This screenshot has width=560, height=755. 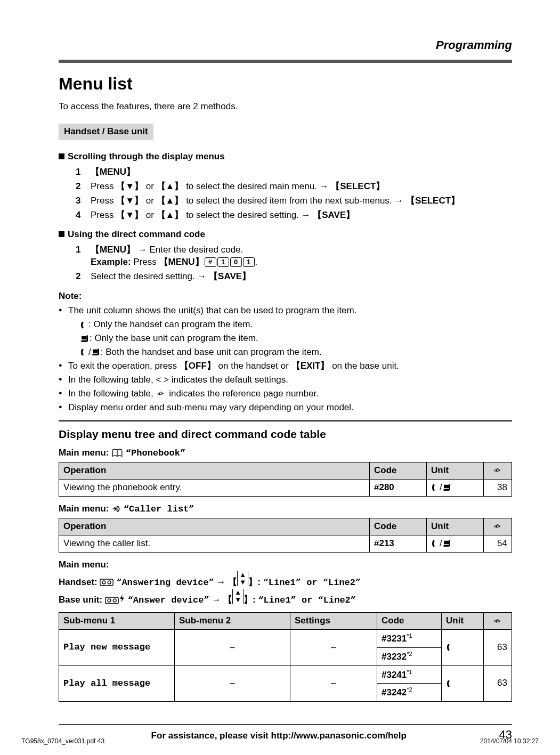 What do you see at coordinates (248, 215) in the screenshot?
I see `text: to select the desired setting. →` at bounding box center [248, 215].